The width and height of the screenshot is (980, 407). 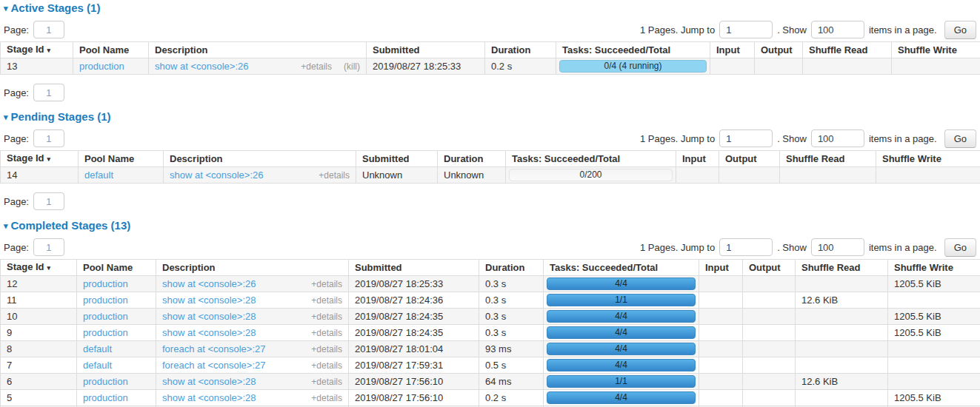 What do you see at coordinates (511, 349) in the screenshot?
I see `duration-cell: 93 ms` at bounding box center [511, 349].